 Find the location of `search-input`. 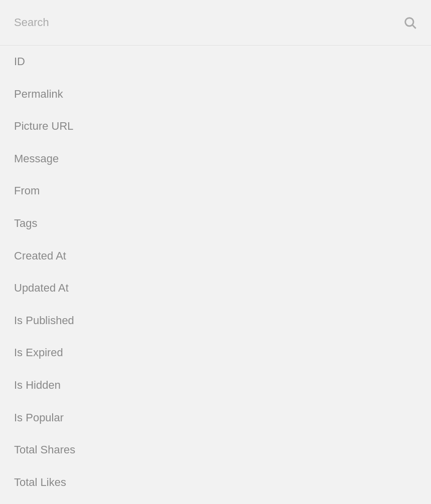

search-input is located at coordinates (208, 23).